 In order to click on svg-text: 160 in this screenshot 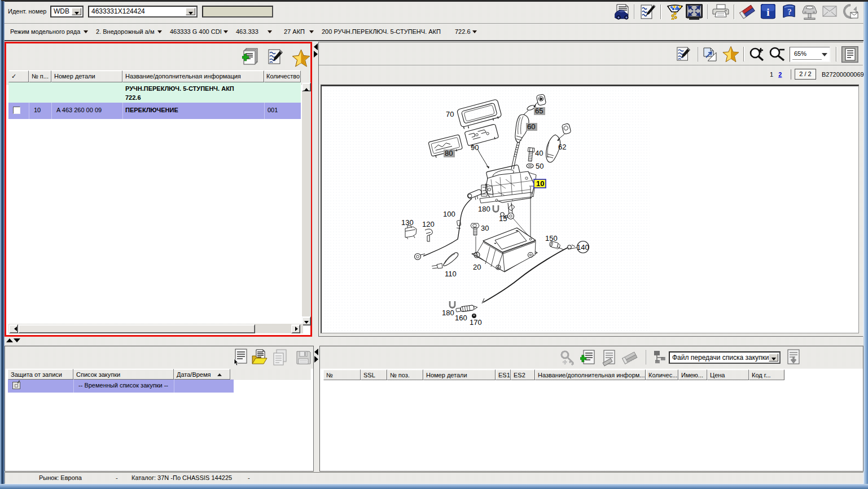, I will do `click(461, 318)`.